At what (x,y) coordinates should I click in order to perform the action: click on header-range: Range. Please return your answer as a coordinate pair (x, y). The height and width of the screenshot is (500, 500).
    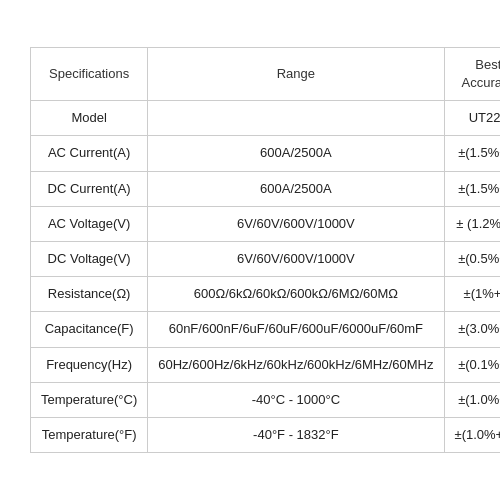
    Looking at the image, I should click on (296, 74).